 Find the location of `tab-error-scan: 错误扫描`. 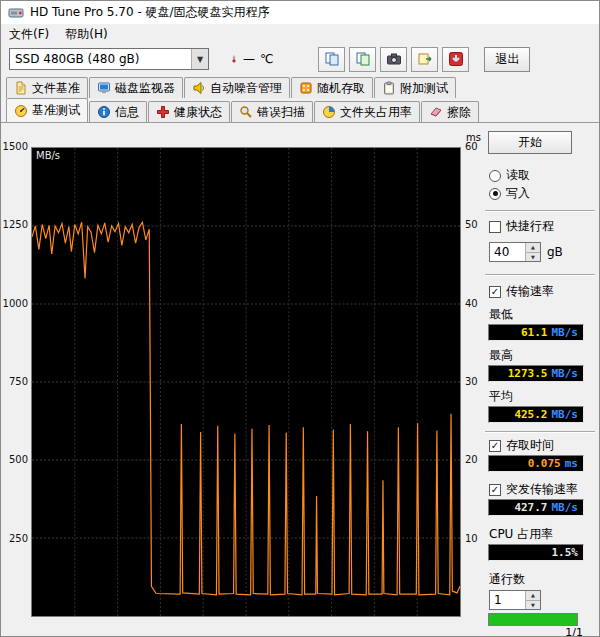

tab-error-scan: 错误扫描 is located at coordinates (272, 112).